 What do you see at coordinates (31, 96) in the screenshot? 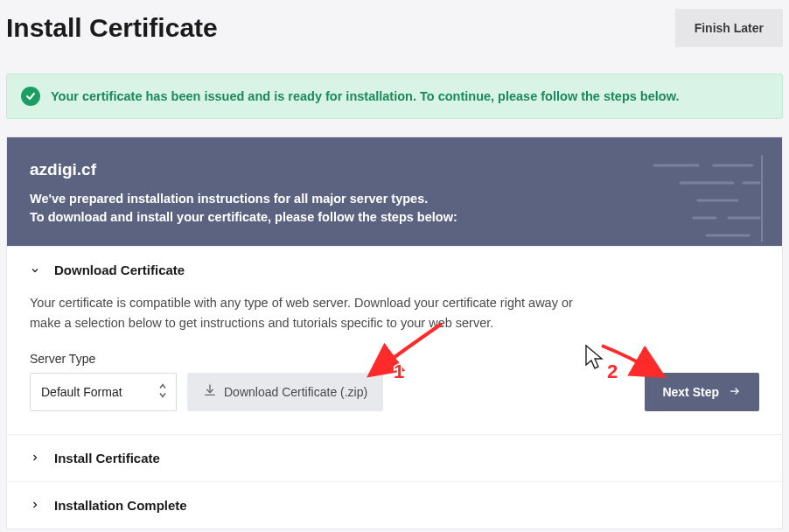
I see `check-circle-icon` at bounding box center [31, 96].